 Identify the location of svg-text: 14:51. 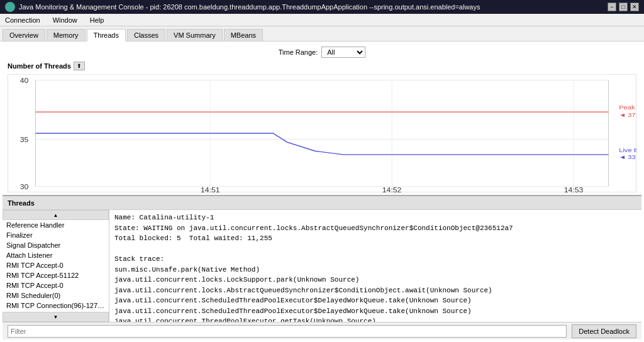
(210, 190).